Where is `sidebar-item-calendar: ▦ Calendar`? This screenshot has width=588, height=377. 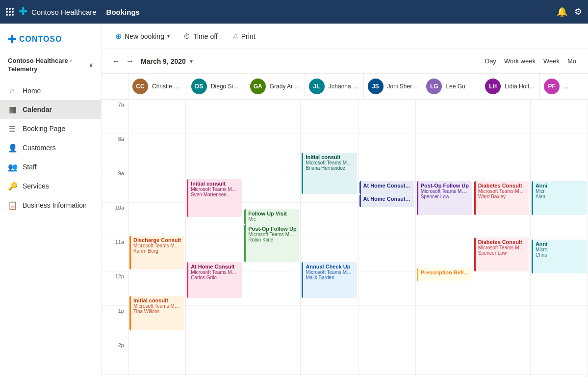
sidebar-item-calendar: ▦ Calendar is located at coordinates (51, 110).